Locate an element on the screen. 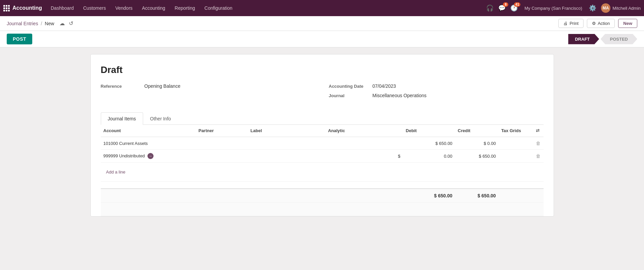  add-line-button: Add a line is located at coordinates (116, 172).